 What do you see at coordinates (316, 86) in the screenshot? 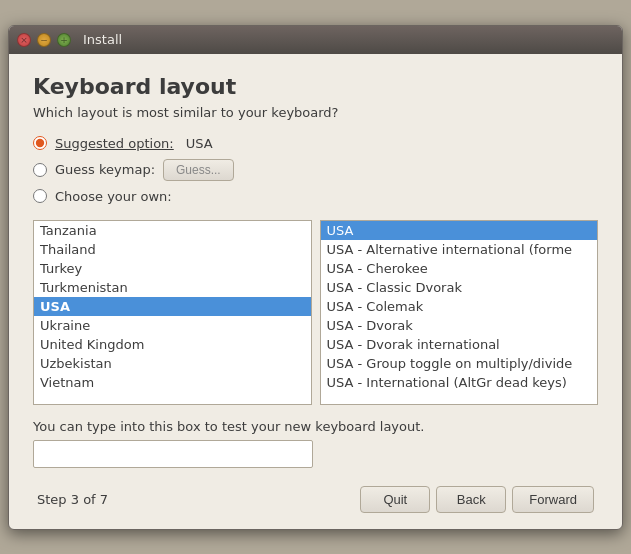
I see `page-heading: Keyboard layout` at bounding box center [316, 86].